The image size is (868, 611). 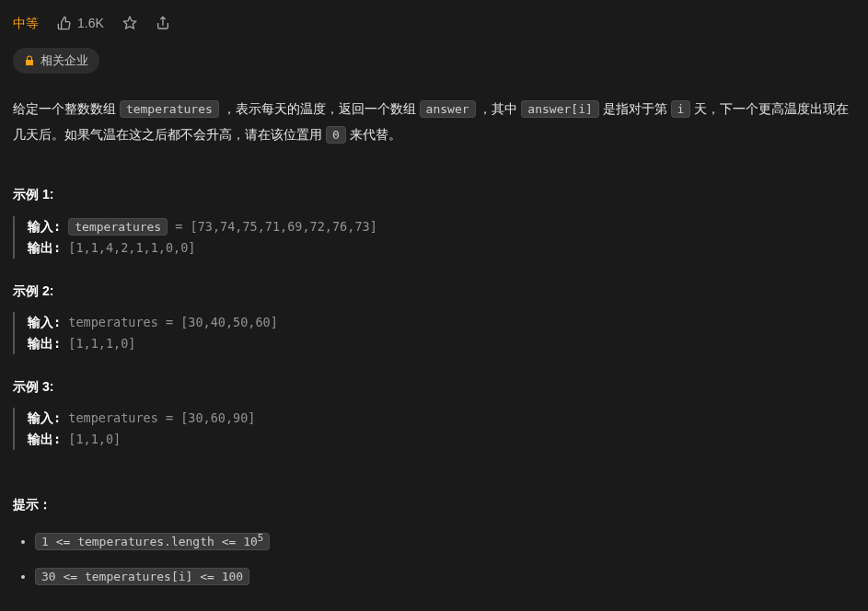 What do you see at coordinates (434, 291) in the screenshot?
I see `example-title: 示例 2:` at bounding box center [434, 291].